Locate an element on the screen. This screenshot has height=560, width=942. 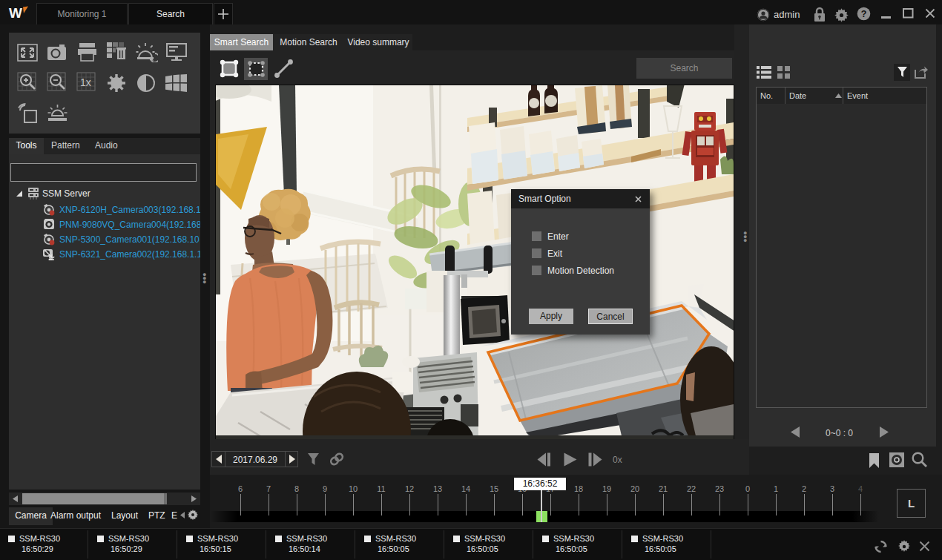
svg-text: W is located at coordinates (16, 13).